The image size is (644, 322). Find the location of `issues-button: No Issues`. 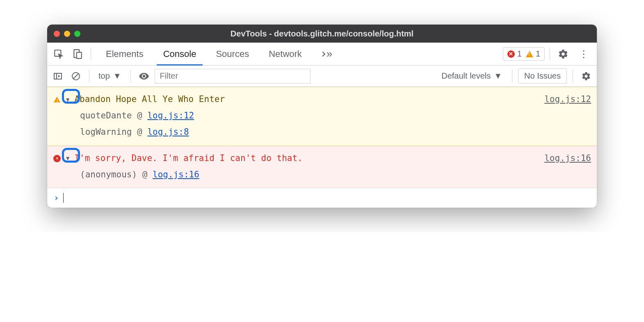

issues-button: No Issues is located at coordinates (542, 76).